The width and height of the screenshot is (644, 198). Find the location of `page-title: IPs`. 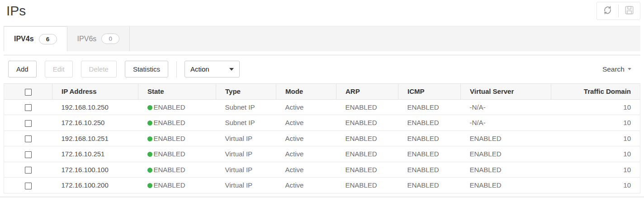

page-title: IPs is located at coordinates (16, 11).